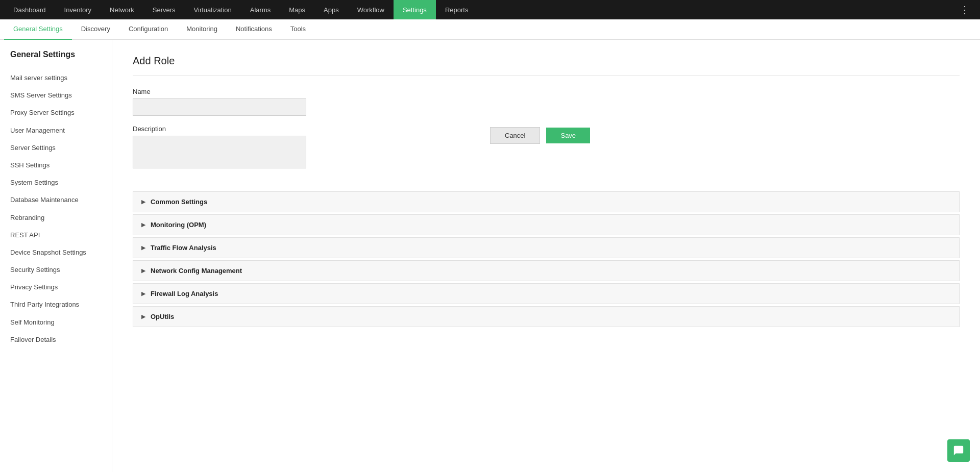 The image size is (980, 472). What do you see at coordinates (56, 305) in the screenshot?
I see `sidebar-item-third-party: Third Party Integrations` at bounding box center [56, 305].